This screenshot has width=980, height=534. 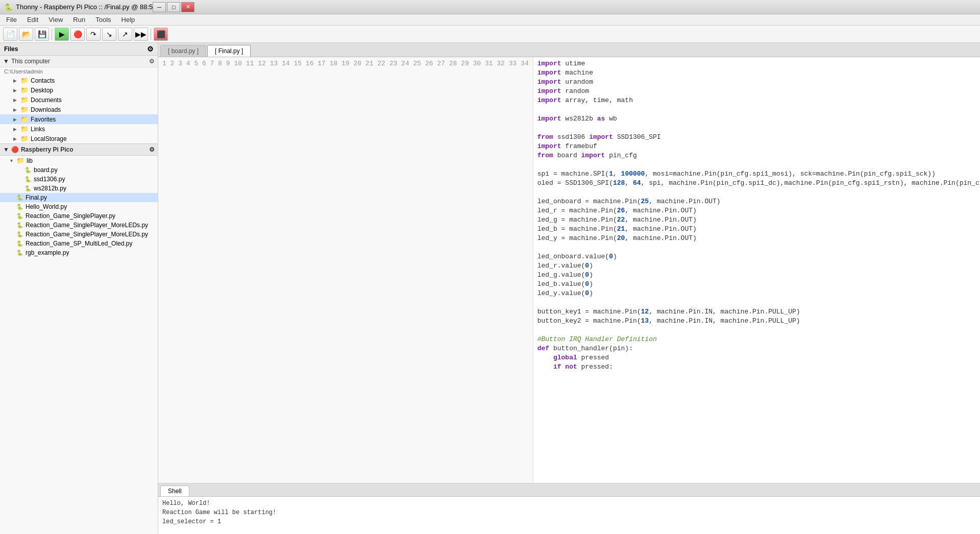 What do you see at coordinates (10, 34) in the screenshot?
I see `new-button: 📄` at bounding box center [10, 34].